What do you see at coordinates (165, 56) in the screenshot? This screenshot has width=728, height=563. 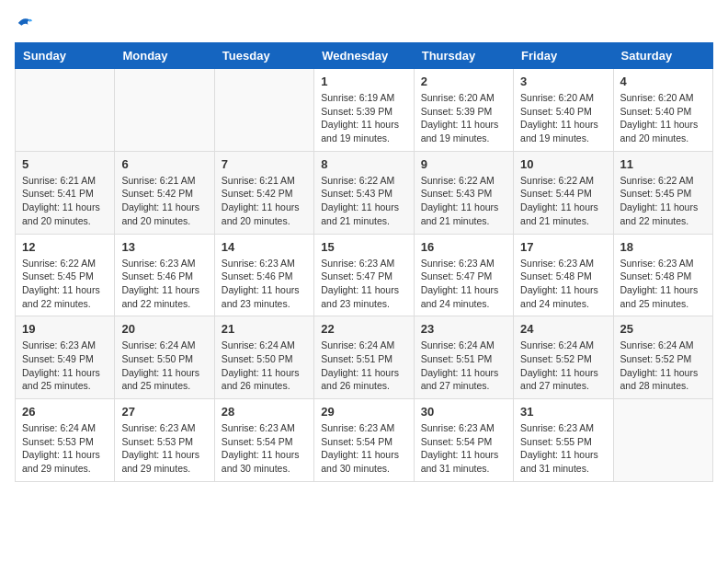 I see `weekday-header-monday: Monday` at bounding box center [165, 56].